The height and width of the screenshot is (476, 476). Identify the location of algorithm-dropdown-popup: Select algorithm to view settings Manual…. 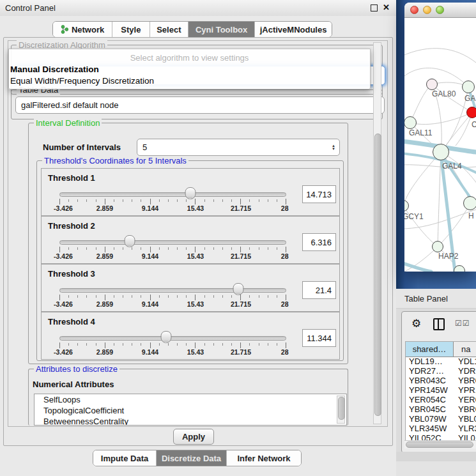
(189, 69).